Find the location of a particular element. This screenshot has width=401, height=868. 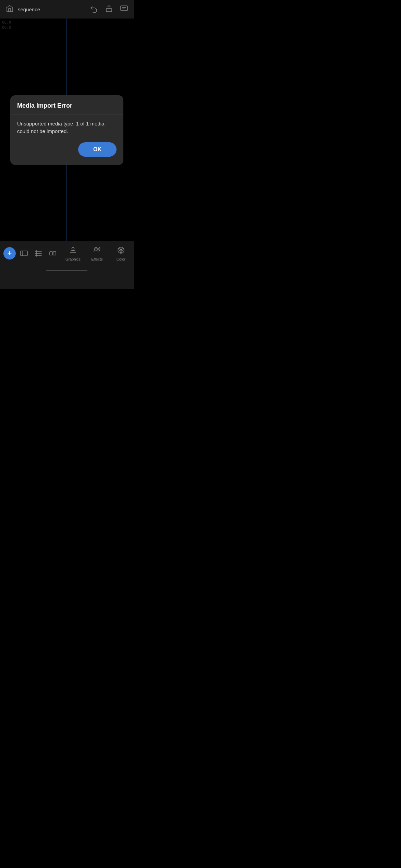

modal-overlay: Media Import Error Unsupported media typ… is located at coordinates (67, 130).